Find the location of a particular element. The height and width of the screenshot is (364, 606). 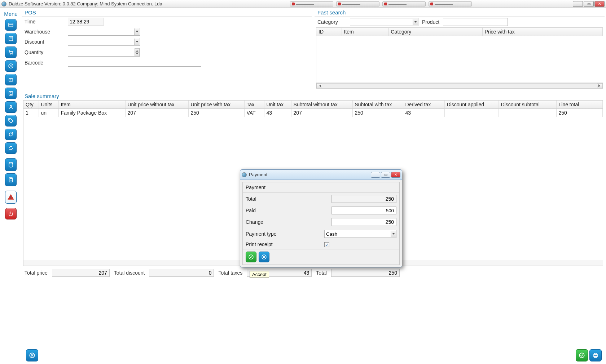

total-price-value: 207 is located at coordinates (81, 273).